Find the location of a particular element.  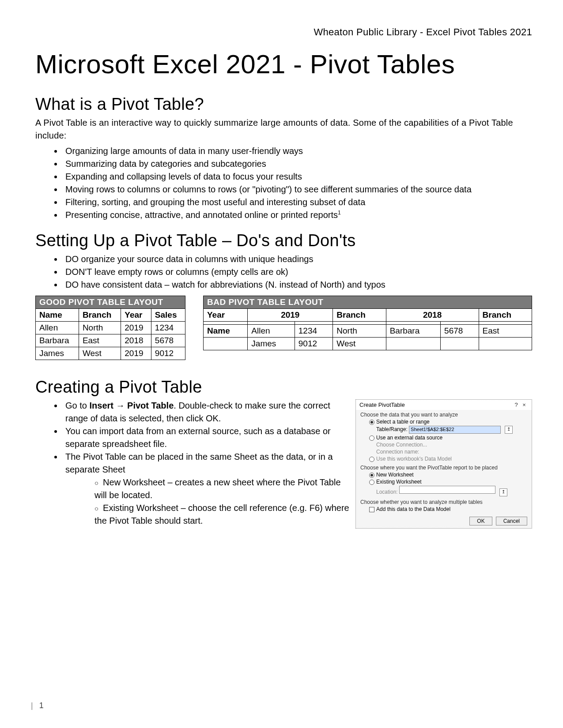

close-icon: × is located at coordinates (524, 405).